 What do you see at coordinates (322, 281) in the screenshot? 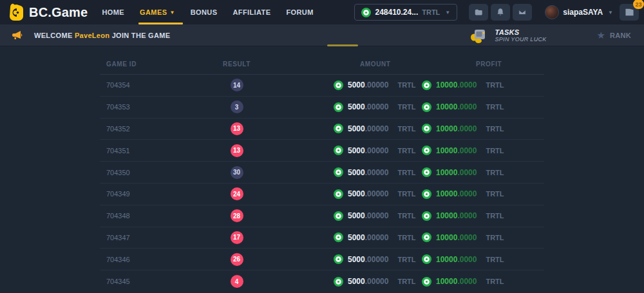
I see `table-row: 704345 4 5000.00000 TRTL 10000.0000 TRTL` at bounding box center [322, 281].